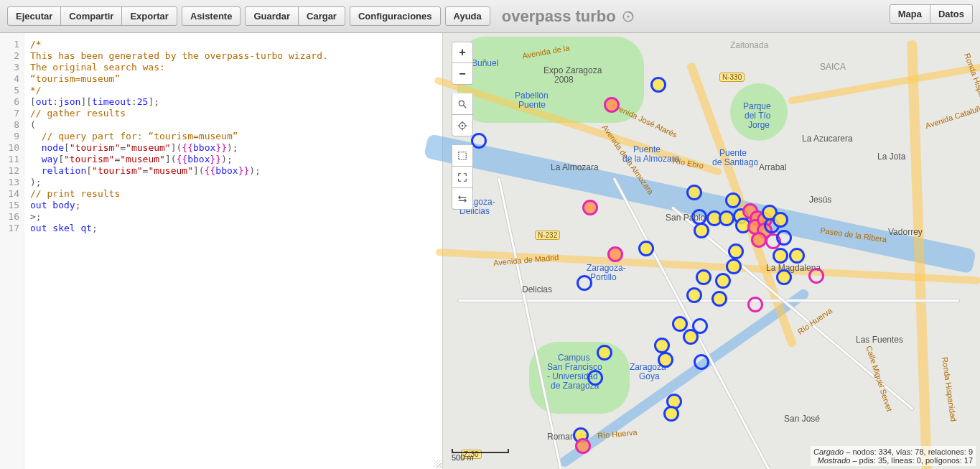 Image resolution: width=980 pixels, height=469 pixels. What do you see at coordinates (233, 45) in the screenshot?
I see `code-line: /*` at bounding box center [233, 45].